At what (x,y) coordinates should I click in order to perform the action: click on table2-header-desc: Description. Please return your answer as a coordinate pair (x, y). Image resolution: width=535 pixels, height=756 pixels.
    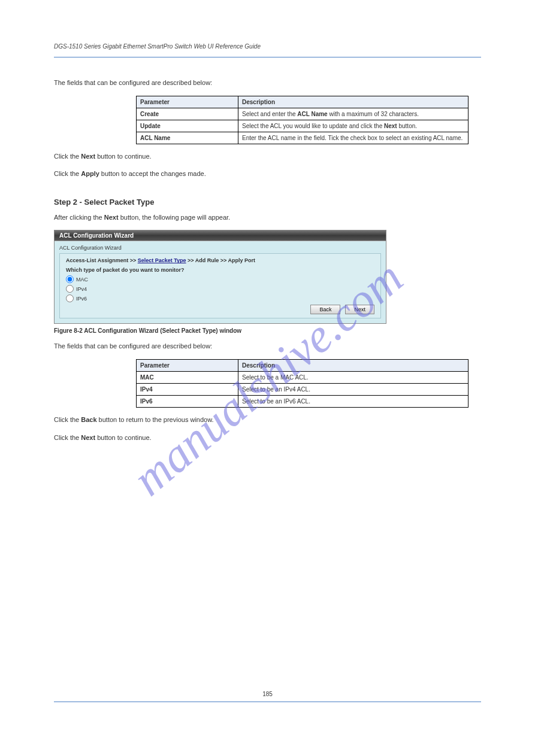
    Looking at the image, I should click on (353, 365).